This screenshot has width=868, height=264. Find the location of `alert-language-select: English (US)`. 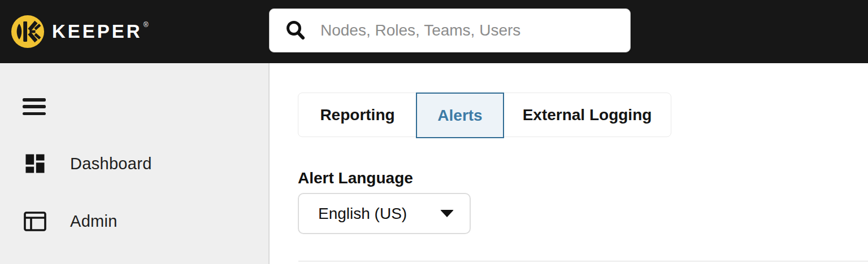

alert-language-select: English (US) is located at coordinates (384, 213).